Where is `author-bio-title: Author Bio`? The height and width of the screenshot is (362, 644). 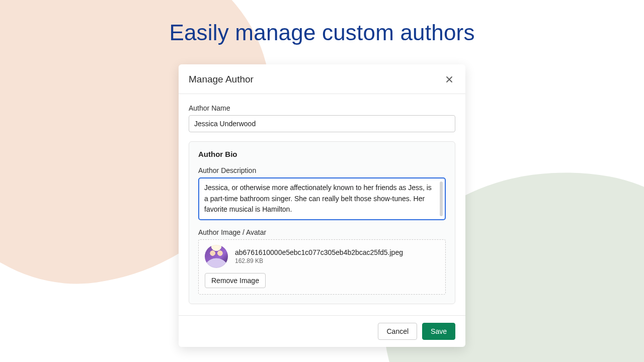 author-bio-title: Author Bio is located at coordinates (322, 154).